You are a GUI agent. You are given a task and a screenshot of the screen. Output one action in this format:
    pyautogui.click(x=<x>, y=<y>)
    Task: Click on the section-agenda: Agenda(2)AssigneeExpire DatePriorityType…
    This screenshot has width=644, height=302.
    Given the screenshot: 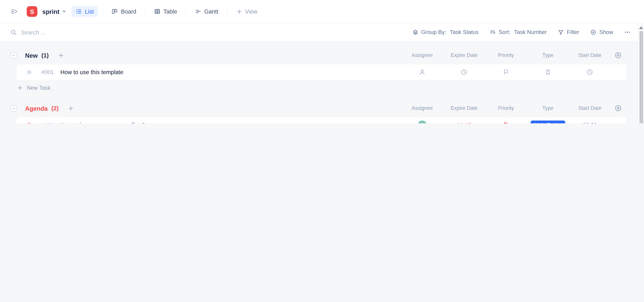 What is the action you would take?
    pyautogui.click(x=327, y=113)
    